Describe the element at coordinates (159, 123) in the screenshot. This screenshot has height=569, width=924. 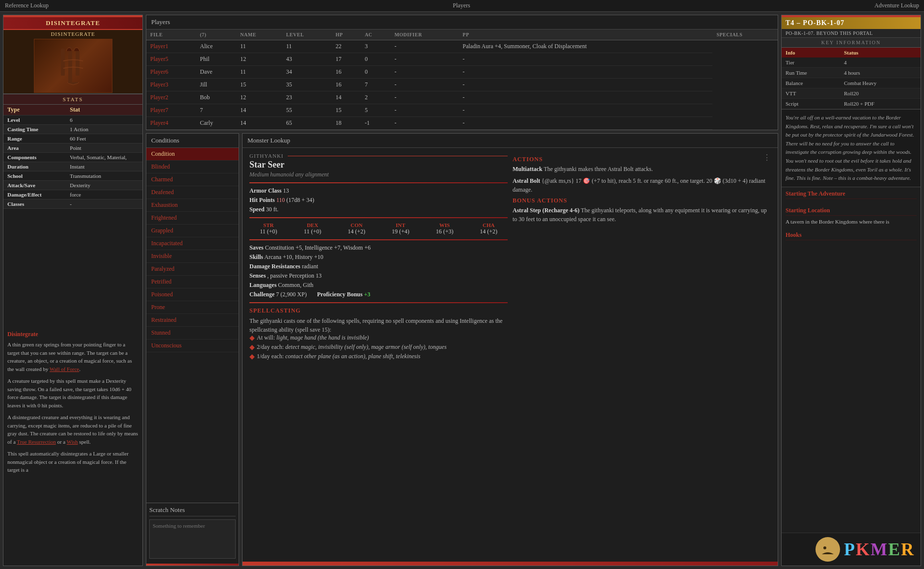
I see `player-link: Player4` at that location.